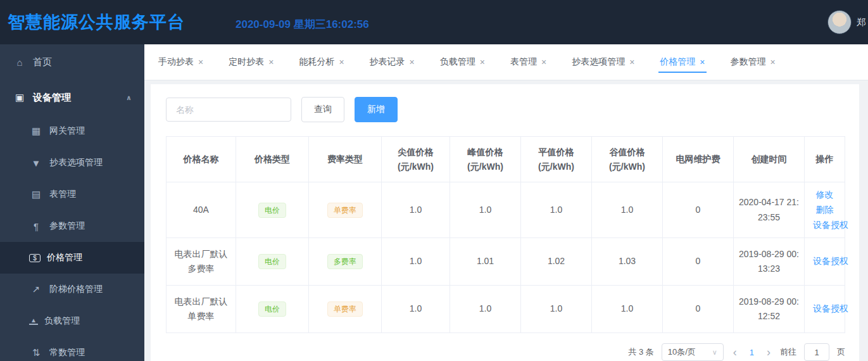 The width and height of the screenshot is (868, 361). I want to click on sidebar-item-parameter-management: ¶ 参数管理, so click(72, 226).